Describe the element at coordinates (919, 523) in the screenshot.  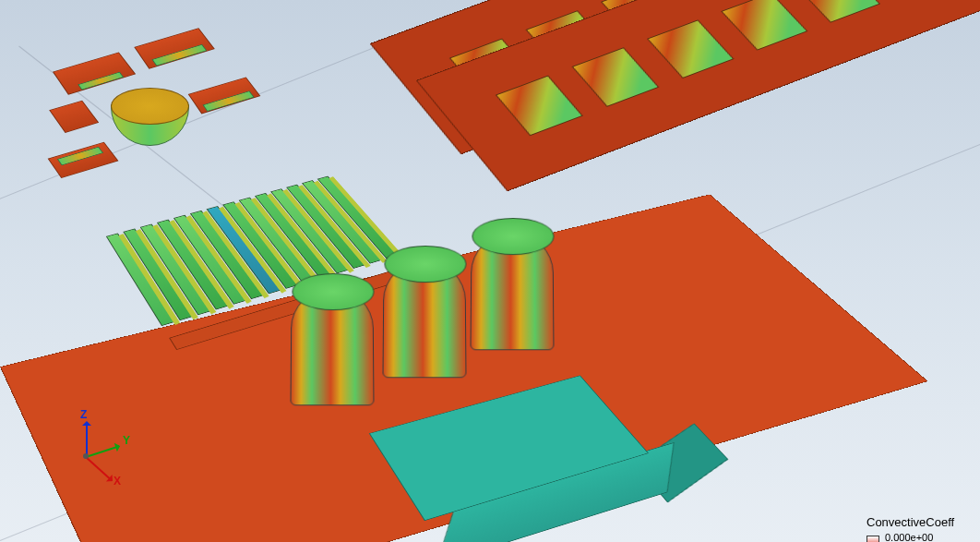
I see `legend-title: ConvectiveCoeff` at that location.